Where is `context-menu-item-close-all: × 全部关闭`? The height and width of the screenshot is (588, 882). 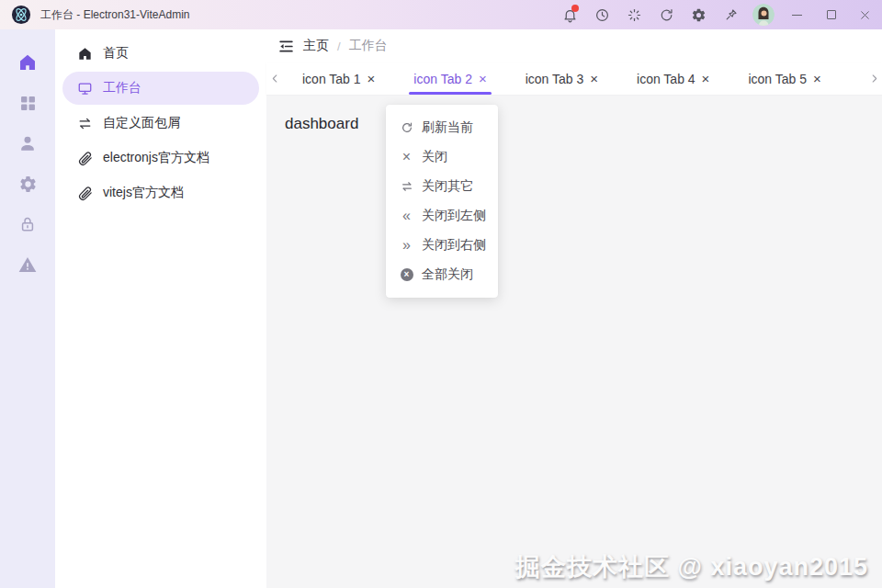 context-menu-item-close-all: × 全部关闭 is located at coordinates (442, 275).